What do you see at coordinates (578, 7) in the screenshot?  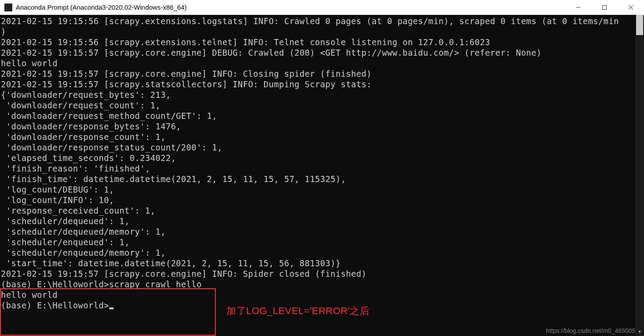 I see `minimize-button` at bounding box center [578, 7].